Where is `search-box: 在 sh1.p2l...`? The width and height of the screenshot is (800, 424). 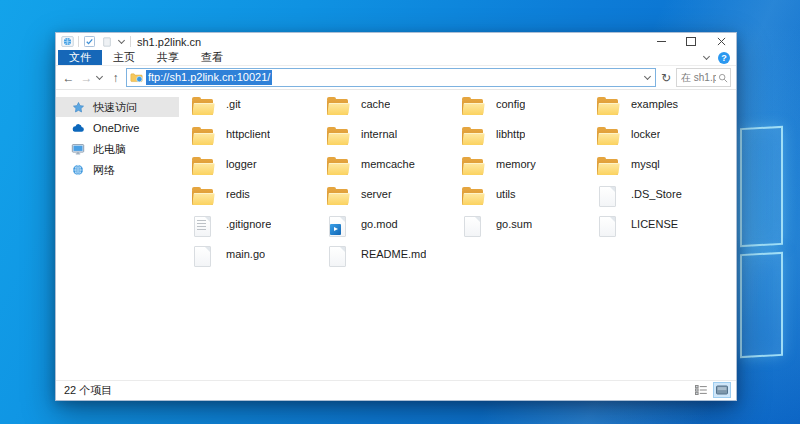 search-box: 在 sh1.p2l... is located at coordinates (704, 78).